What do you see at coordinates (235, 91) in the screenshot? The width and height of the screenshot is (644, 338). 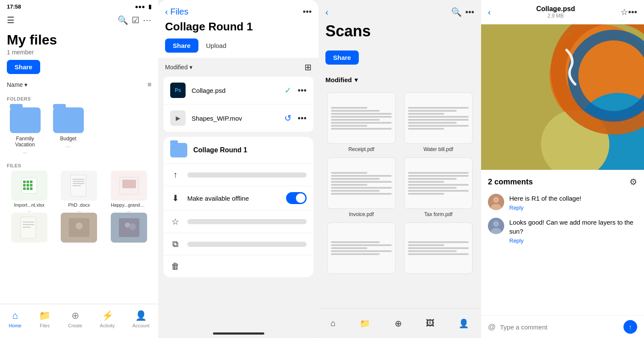 I see `file-name: Collage.psd` at bounding box center [235, 91].